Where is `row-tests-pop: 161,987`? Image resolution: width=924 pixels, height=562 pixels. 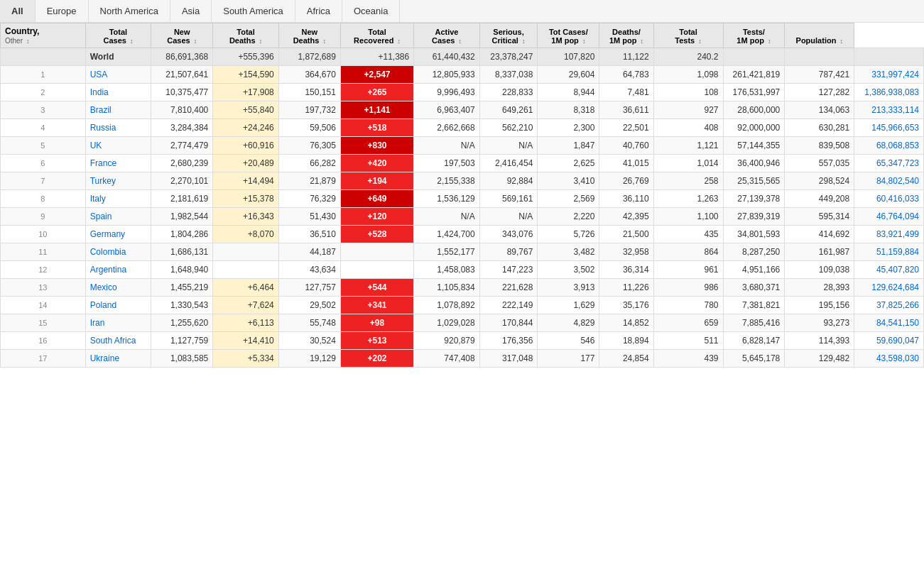 row-tests-pop: 161,987 is located at coordinates (820, 253).